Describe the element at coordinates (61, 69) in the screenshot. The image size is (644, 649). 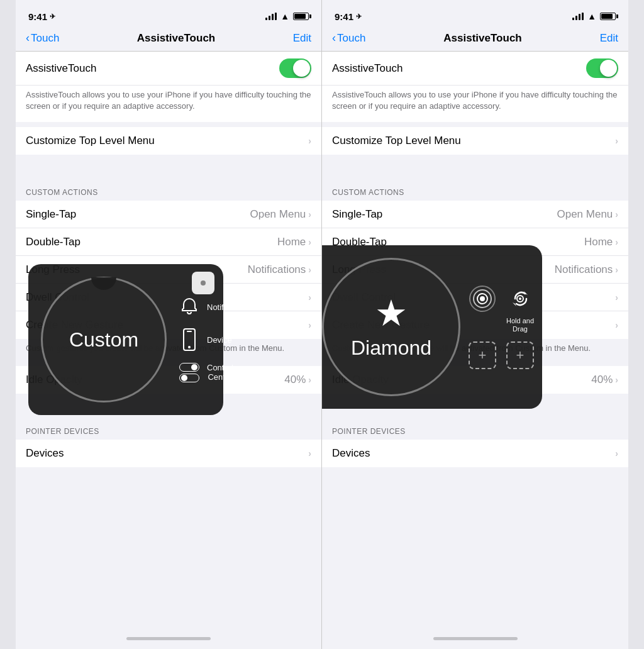
I see `at-label-left: AssistiveTouch` at that location.